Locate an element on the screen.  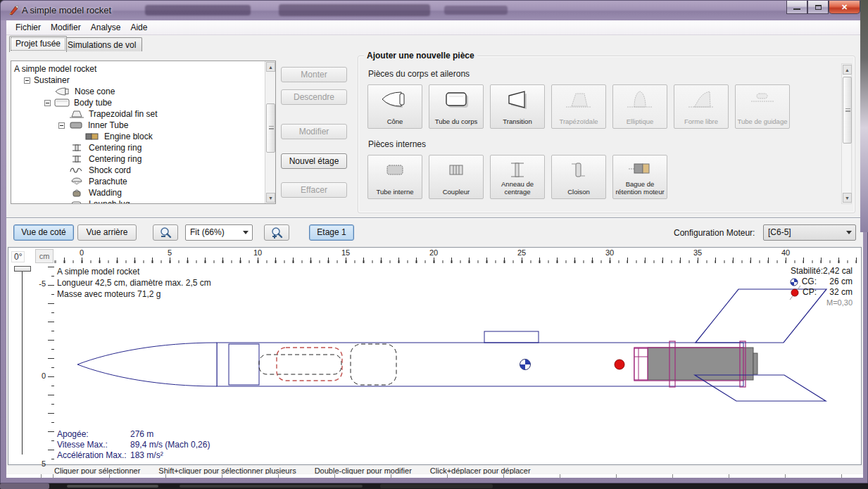
stage-toggle-button: Etage 1 is located at coordinates (332, 232).